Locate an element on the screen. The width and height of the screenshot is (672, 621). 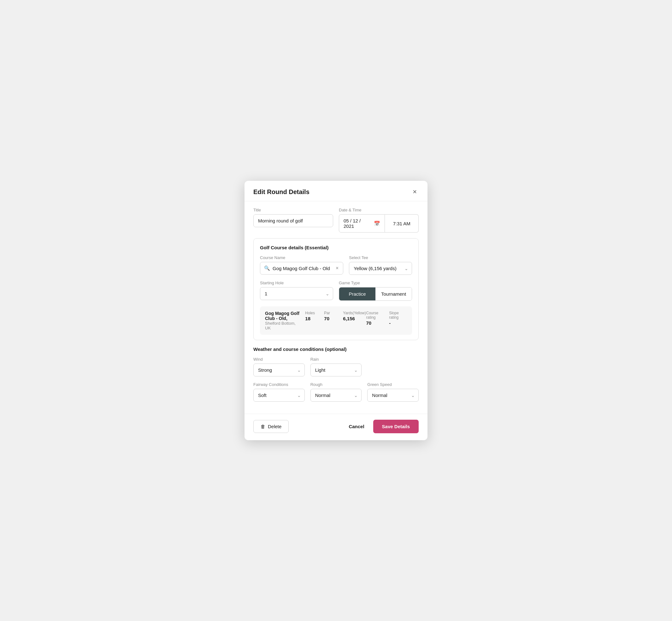
time-input: 7:31 AM is located at coordinates (402, 223).